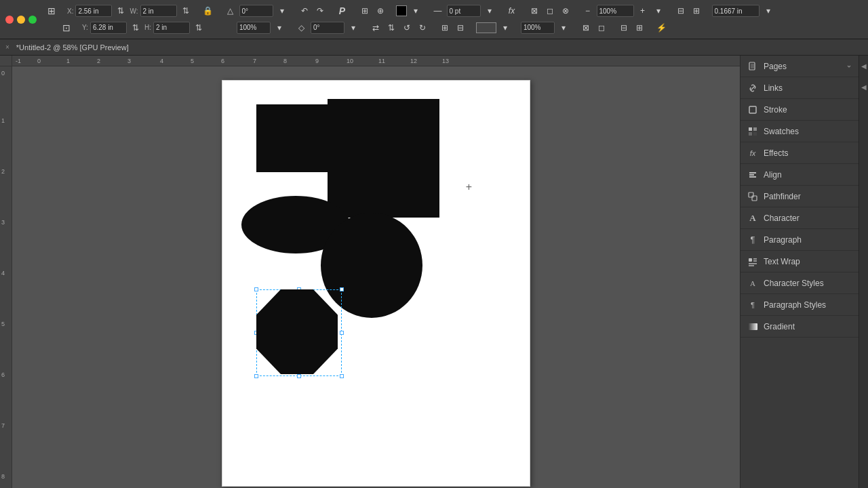 Image resolution: width=868 pixels, height=488 pixels. I want to click on view2-icon: ◻, so click(601, 28).